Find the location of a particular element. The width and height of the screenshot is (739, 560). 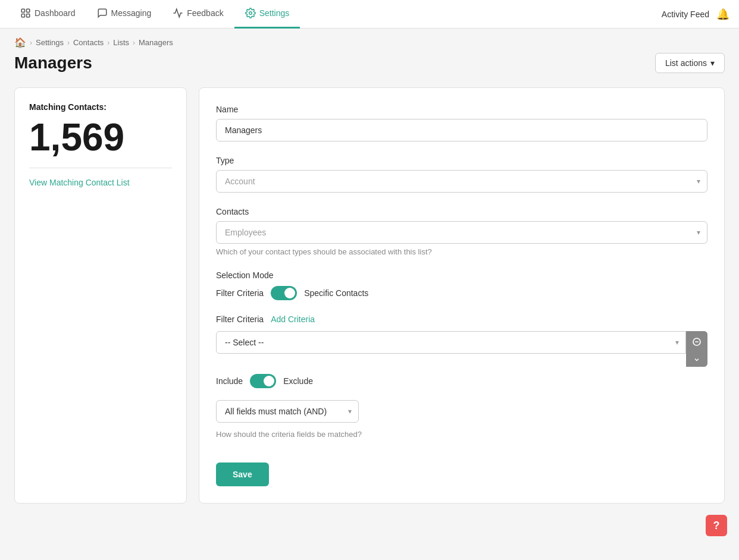

match-mode-wrap: All fields must match (AND) Any field ca… is located at coordinates (287, 411).